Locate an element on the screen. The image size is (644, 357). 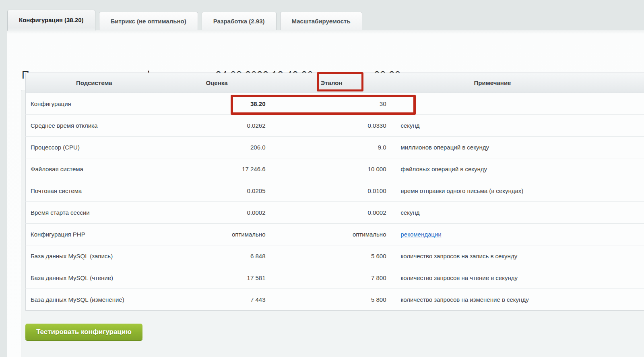
annotation-rect-etalon-header is located at coordinates (340, 82).